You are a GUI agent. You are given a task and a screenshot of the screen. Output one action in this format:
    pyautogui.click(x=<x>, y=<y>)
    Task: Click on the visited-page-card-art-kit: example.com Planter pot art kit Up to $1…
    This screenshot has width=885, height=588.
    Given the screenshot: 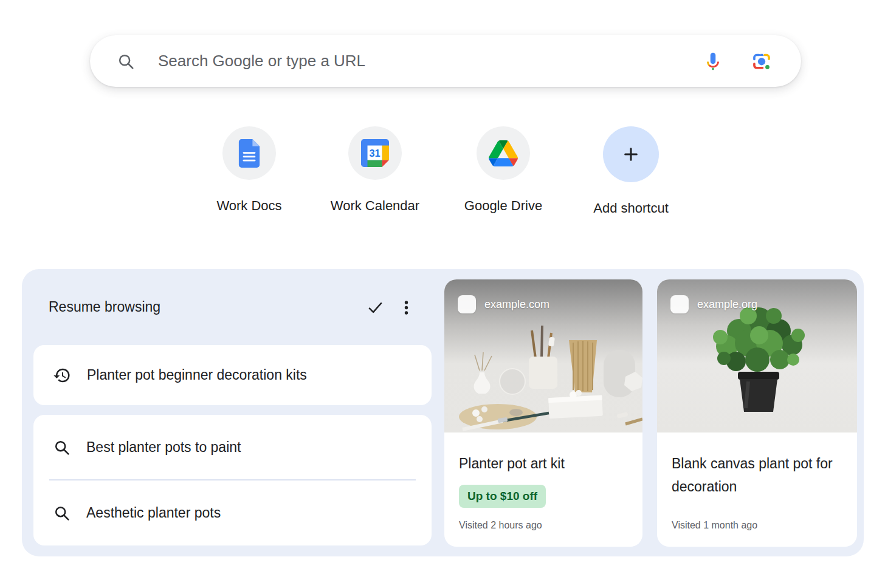 What is the action you would take?
    pyautogui.click(x=543, y=413)
    